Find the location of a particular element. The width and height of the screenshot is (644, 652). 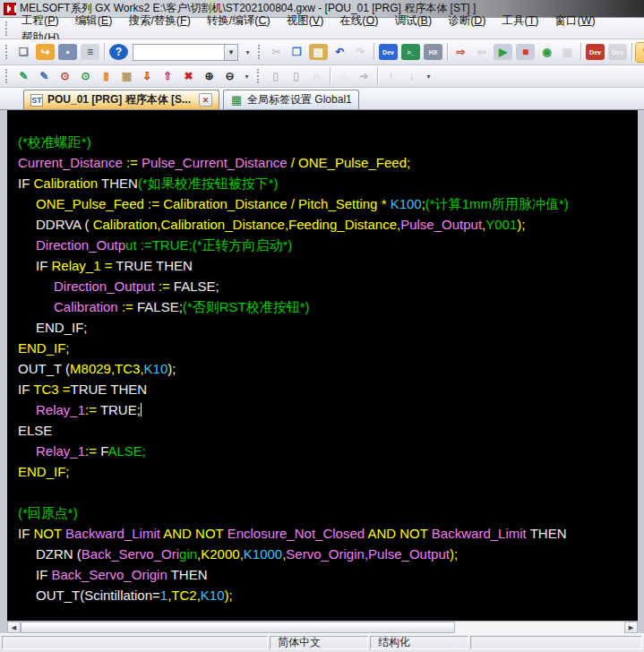

monitor-mode-icon: ◉ is located at coordinates (546, 52).